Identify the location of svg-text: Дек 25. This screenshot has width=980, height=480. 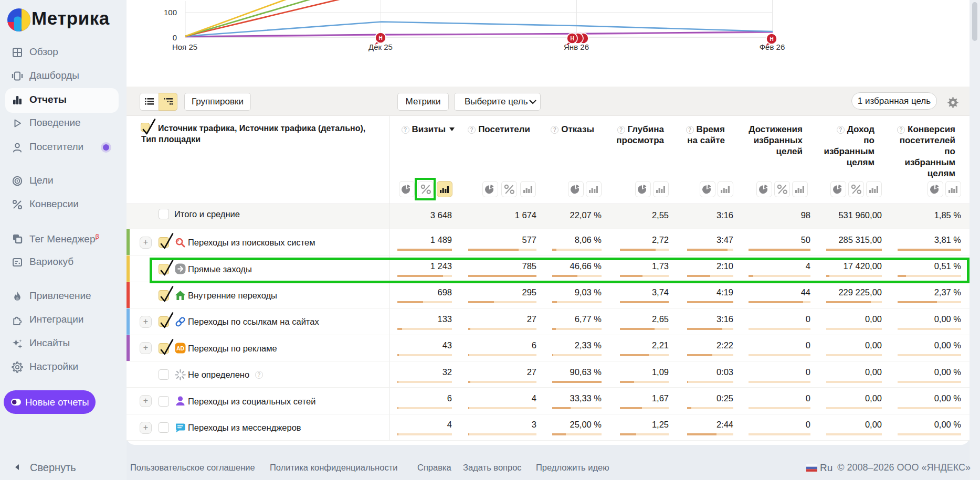
(381, 47).